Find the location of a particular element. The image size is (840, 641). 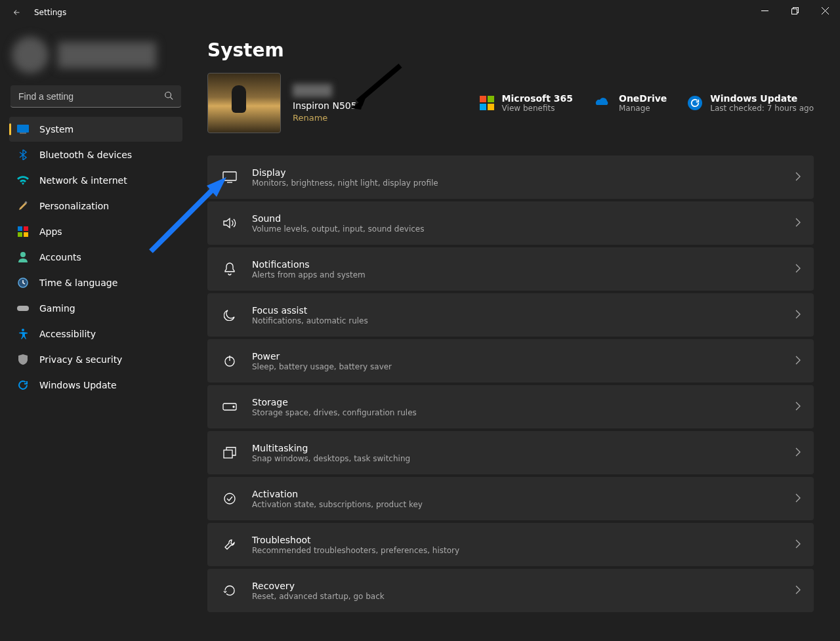

sidebar-item-bluetooth: Bluetooth & devices is located at coordinates (96, 155).